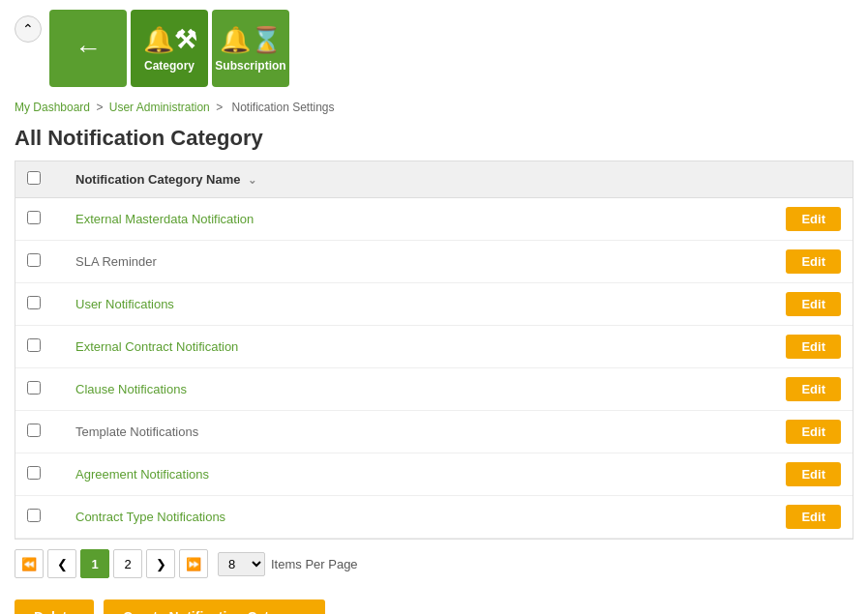  Describe the element at coordinates (813, 180) in the screenshot. I see `action-column-header` at that location.